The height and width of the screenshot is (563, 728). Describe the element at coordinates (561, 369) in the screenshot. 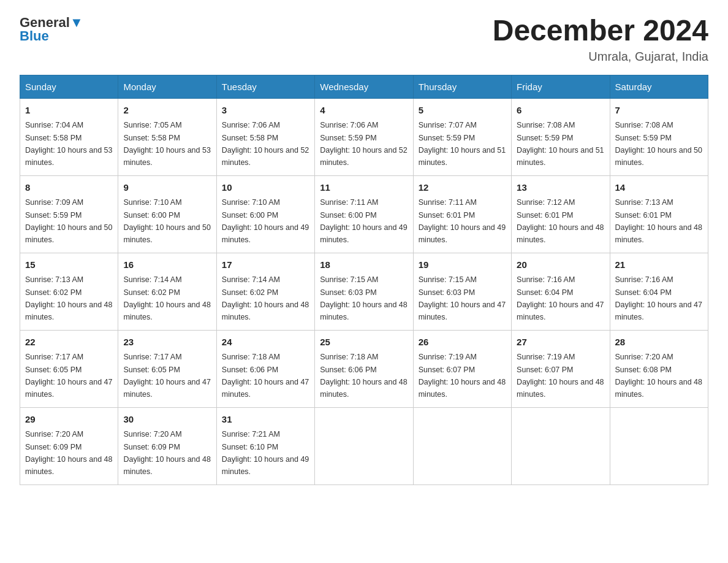

I see `table-row: 27Sunrise: 7:19 AMSunset: 6:07 PMDayligh…` at that location.